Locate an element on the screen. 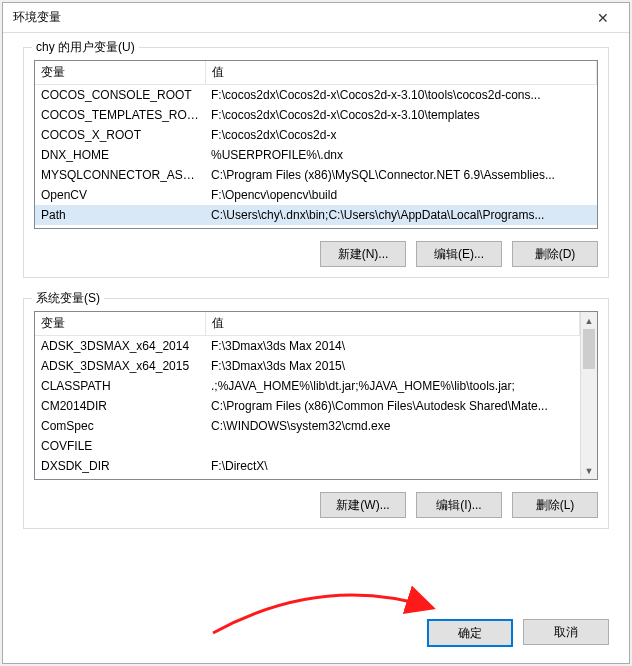  cell-val: .;%JAVA_HOME%\lib\dt.jar;%JAVA_HOME%\lib… is located at coordinates (392, 386).